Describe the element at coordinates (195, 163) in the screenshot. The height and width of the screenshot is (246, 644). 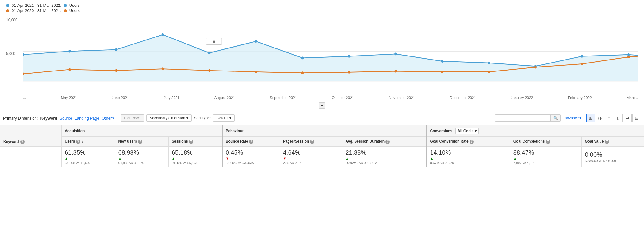
I see `sessions-detail: 91,125 vs 55,168` at that location.